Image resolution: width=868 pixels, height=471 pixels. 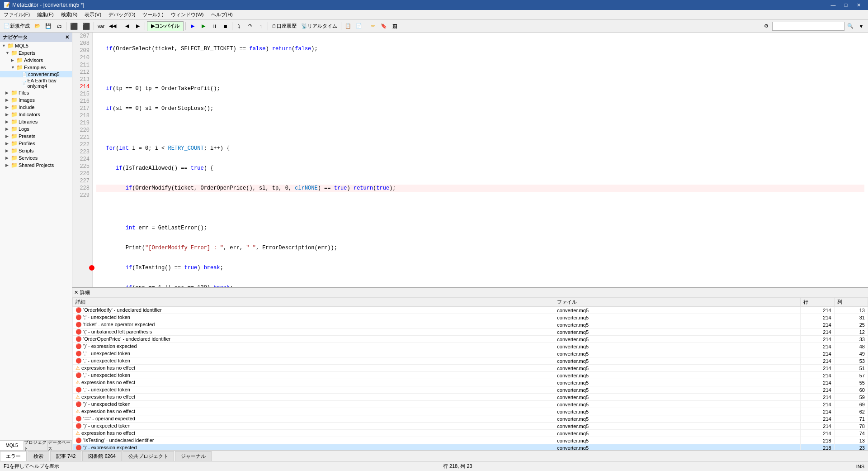 What do you see at coordinates (67, 37) in the screenshot?
I see `close-nav-button: ✕` at bounding box center [67, 37].